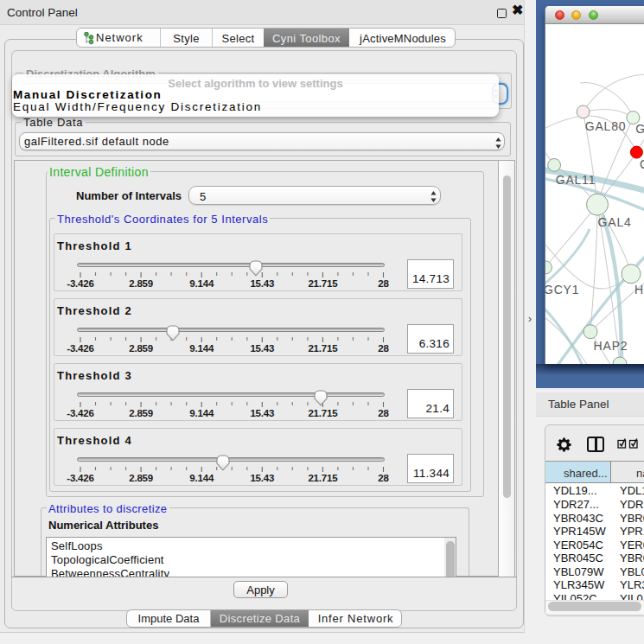 The image size is (644, 644). Describe the element at coordinates (640, 129) in the screenshot. I see `svg-text: G.` at that location.